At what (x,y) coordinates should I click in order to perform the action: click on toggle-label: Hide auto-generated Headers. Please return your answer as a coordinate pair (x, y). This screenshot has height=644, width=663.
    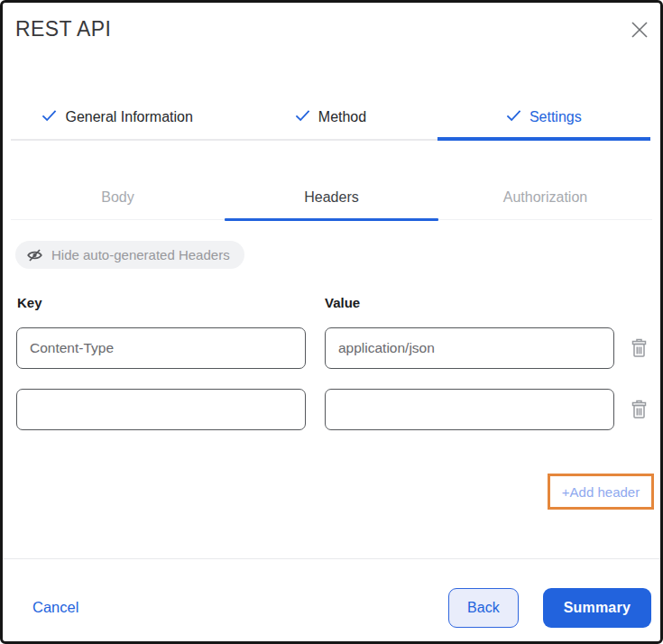
    Looking at the image, I should click on (141, 254).